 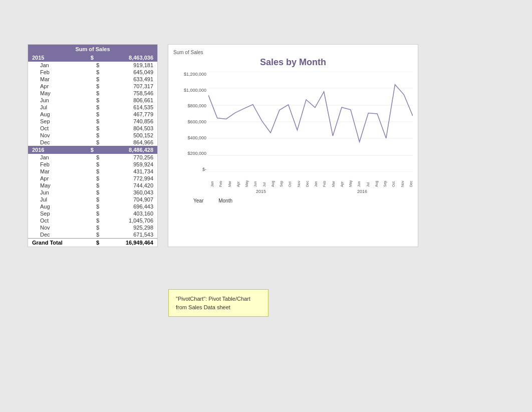 What do you see at coordinates (93, 157) in the screenshot?
I see `month-row: Jan$770,256` at bounding box center [93, 157].